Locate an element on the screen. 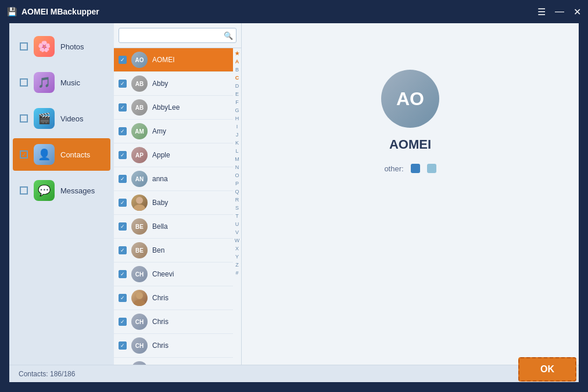 The width and height of the screenshot is (588, 392). contact-item-cheevi: CH Cheevi is located at coordinates (173, 274).